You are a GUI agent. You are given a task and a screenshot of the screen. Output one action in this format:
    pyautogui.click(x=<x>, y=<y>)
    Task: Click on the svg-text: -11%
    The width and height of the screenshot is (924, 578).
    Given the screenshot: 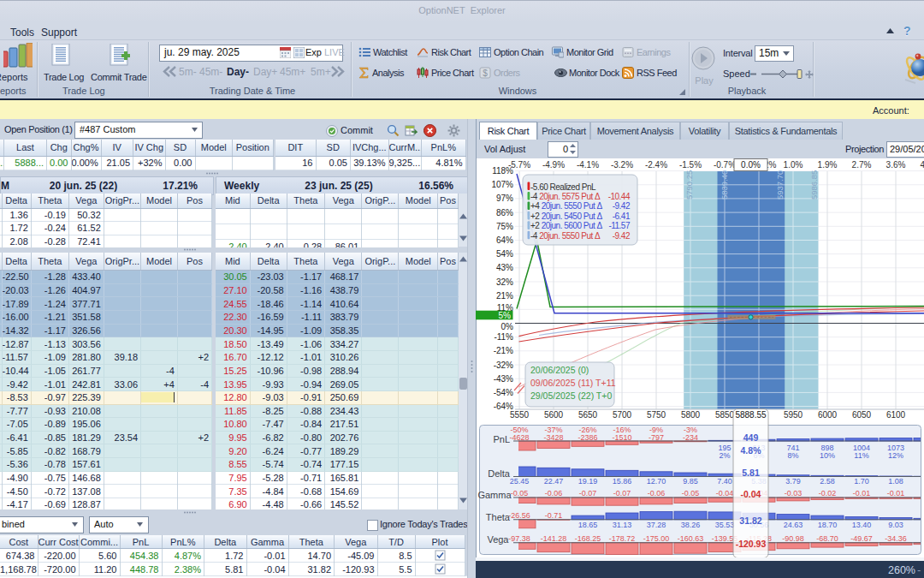 What is the action you would take?
    pyautogui.click(x=503, y=337)
    